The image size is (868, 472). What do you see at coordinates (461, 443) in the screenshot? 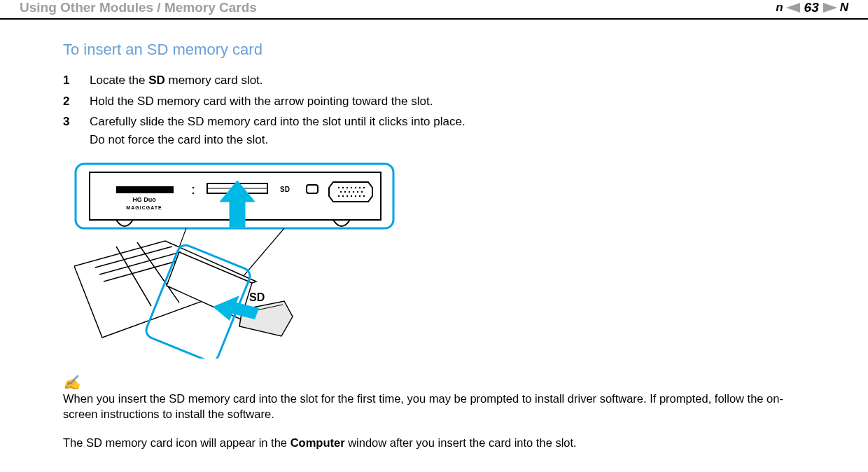
I see `note-text-part: window after you insert the card into th…` at bounding box center [461, 443].